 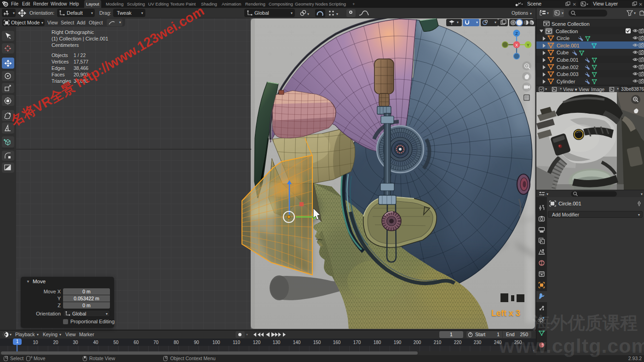 What do you see at coordinates (568, 67) in the screenshot?
I see `svg-text: Cube.002` at bounding box center [568, 67].